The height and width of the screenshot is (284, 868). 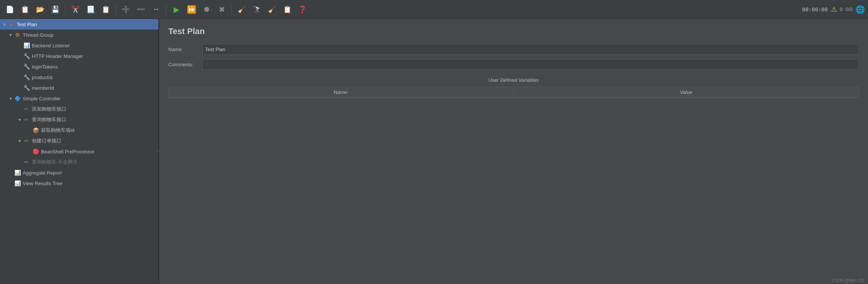 I want to click on login-tokens-label: loginTokens, so click(x=45, y=67).